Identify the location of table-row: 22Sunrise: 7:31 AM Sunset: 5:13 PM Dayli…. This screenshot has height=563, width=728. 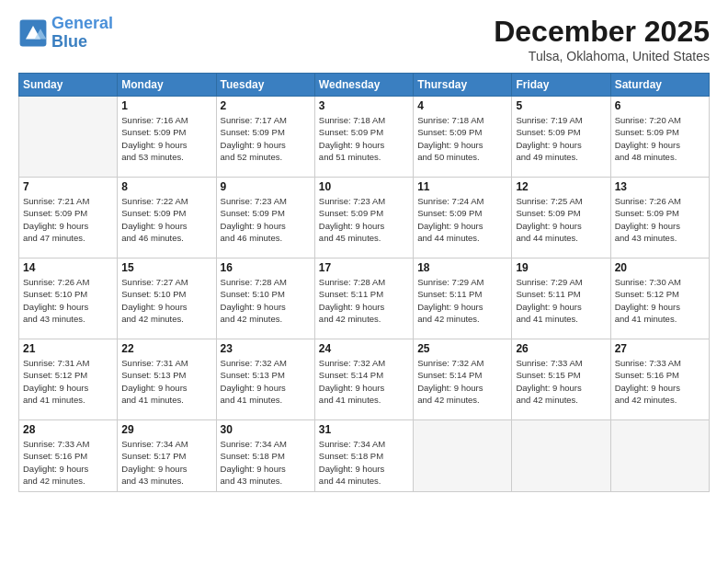
(167, 380).